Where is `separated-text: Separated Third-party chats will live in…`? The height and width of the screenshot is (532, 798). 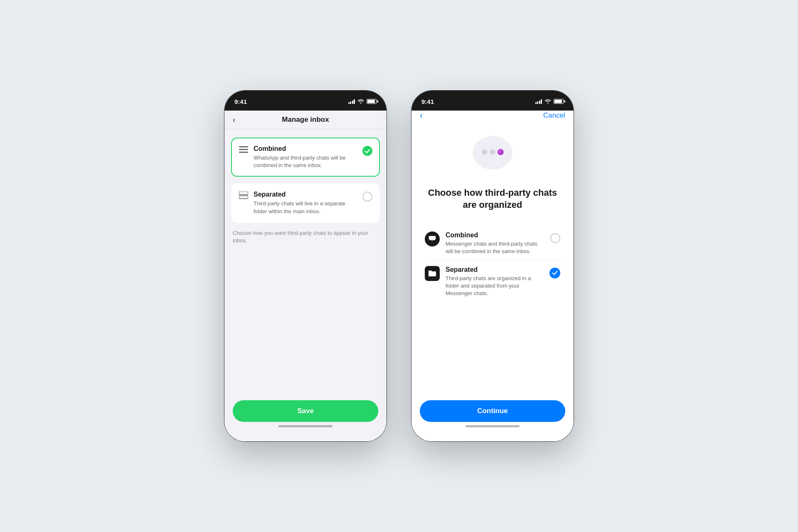
separated-text: Separated Third-party chats will live in… is located at coordinates (305, 203).